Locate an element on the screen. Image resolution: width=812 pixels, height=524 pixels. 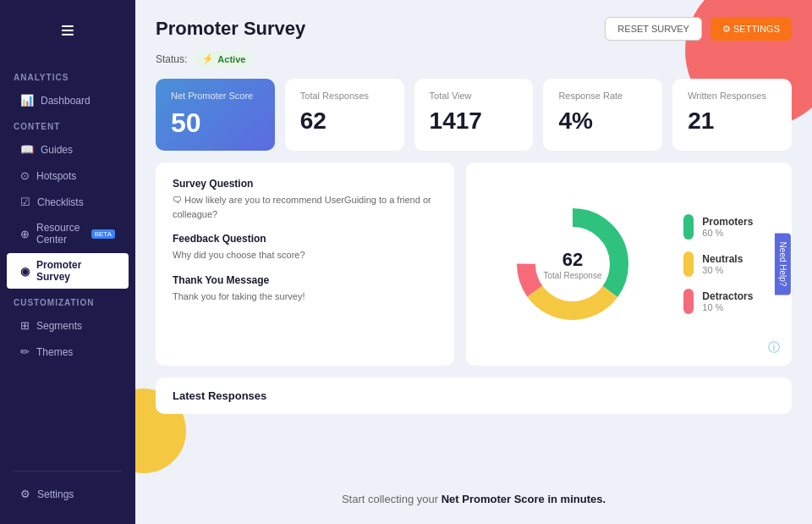
promoter-survey-icon: ◉ is located at coordinates (25, 271).